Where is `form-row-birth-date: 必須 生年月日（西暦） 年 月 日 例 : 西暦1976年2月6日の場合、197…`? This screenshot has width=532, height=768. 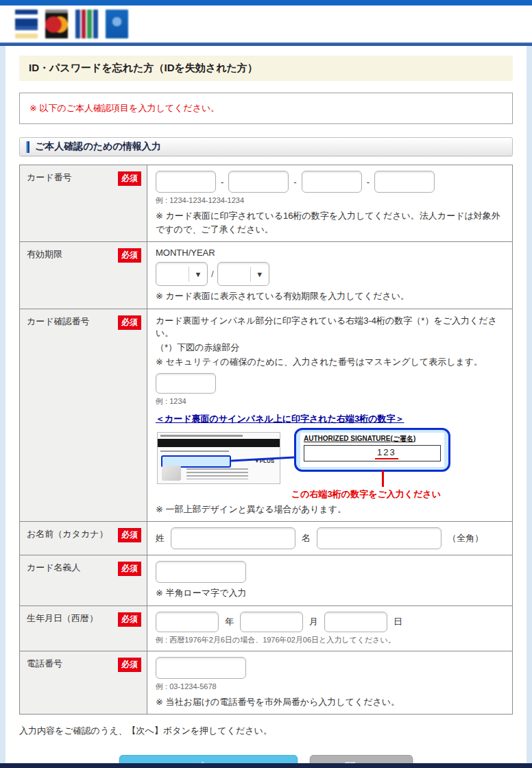 form-row-birth-date: 必須 生年月日（西暦） 年 月 日 例 : 西暦1976年2月6日の場合、197… is located at coordinates (266, 628).